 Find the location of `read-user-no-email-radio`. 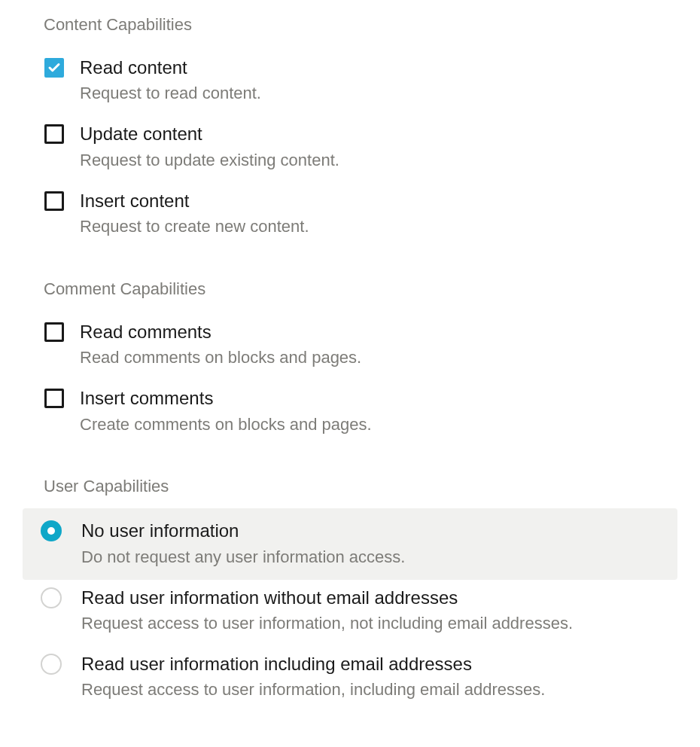

read-user-no-email-radio is located at coordinates (51, 598).